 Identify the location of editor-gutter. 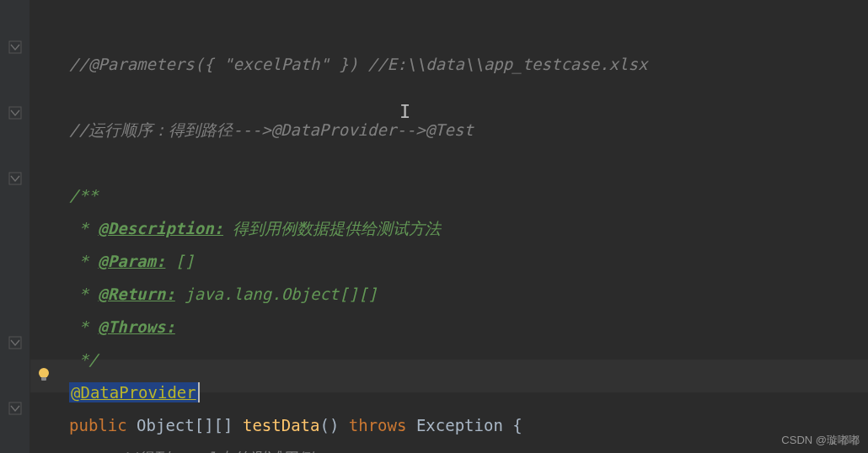
(15, 226).